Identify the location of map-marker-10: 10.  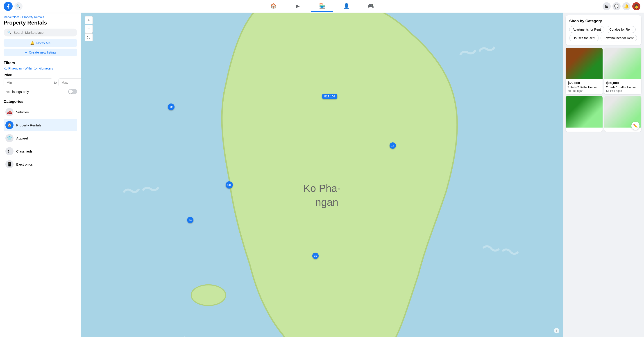
(392, 145).